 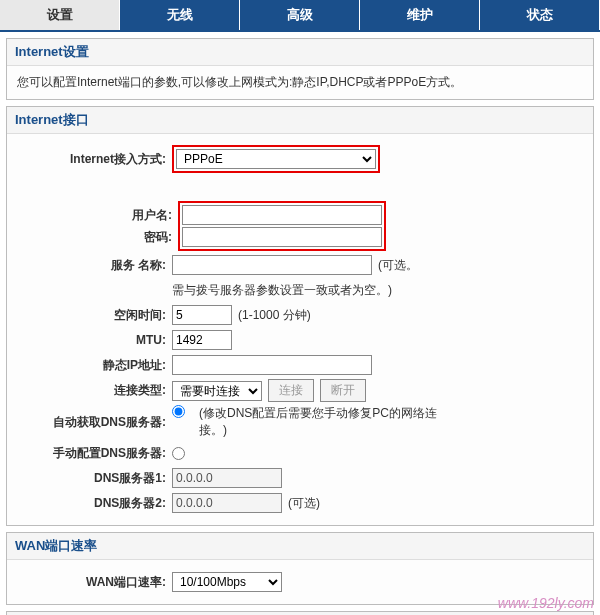 What do you see at coordinates (94, 454) in the screenshot?
I see `label-manual-dns: 手动配置DNS服务器:` at bounding box center [94, 454].